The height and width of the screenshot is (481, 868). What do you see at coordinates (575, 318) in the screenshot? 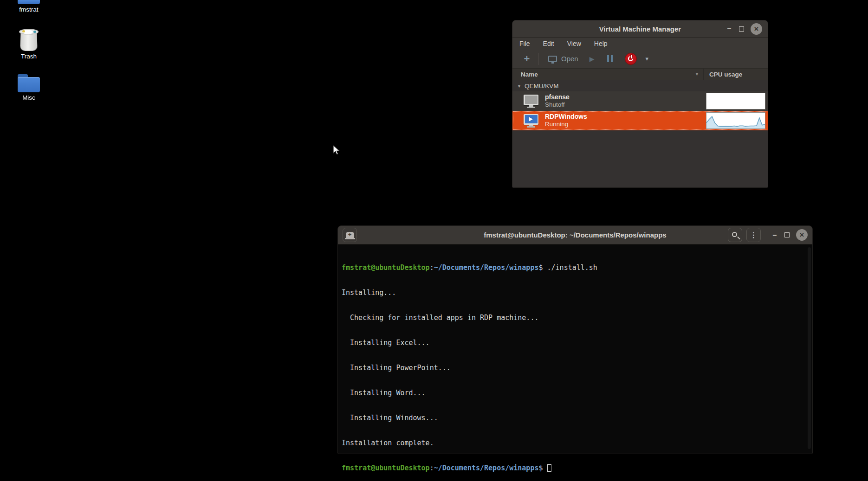
I see `terminal-line: Checking for installed apps in RDP machi…` at bounding box center [575, 318].